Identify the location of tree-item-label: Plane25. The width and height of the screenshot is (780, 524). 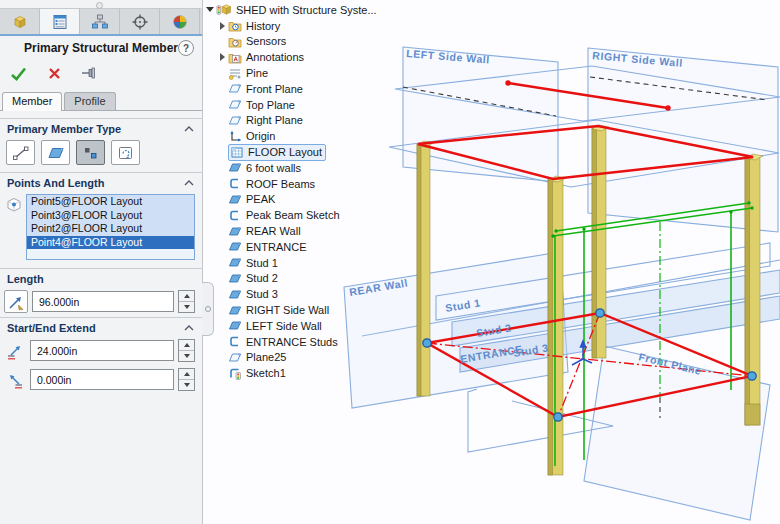
(266, 357).